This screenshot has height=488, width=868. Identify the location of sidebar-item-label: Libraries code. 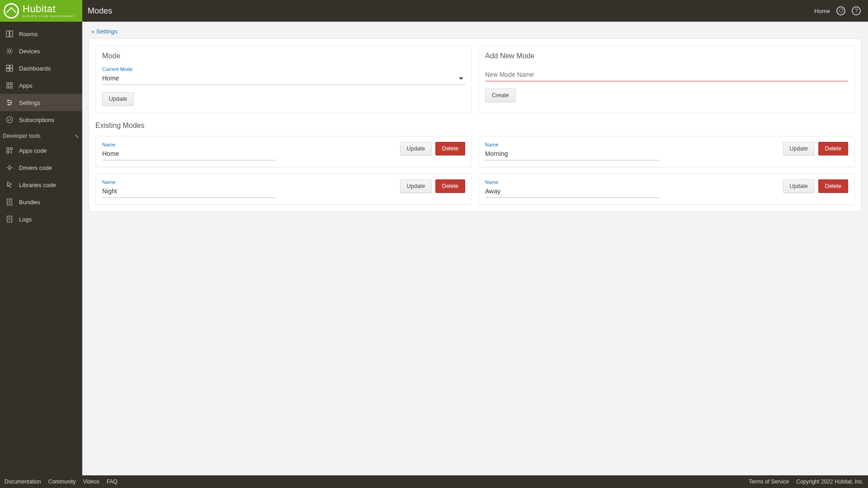
(38, 185).